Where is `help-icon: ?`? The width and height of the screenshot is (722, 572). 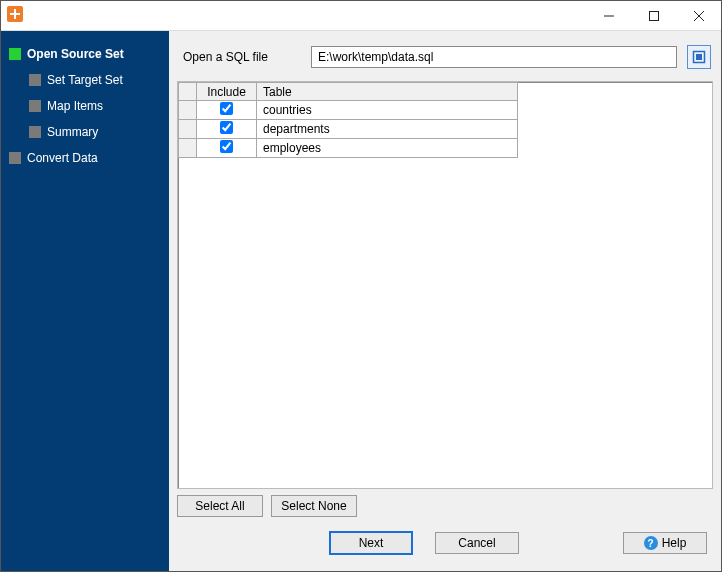 help-icon: ? is located at coordinates (651, 543).